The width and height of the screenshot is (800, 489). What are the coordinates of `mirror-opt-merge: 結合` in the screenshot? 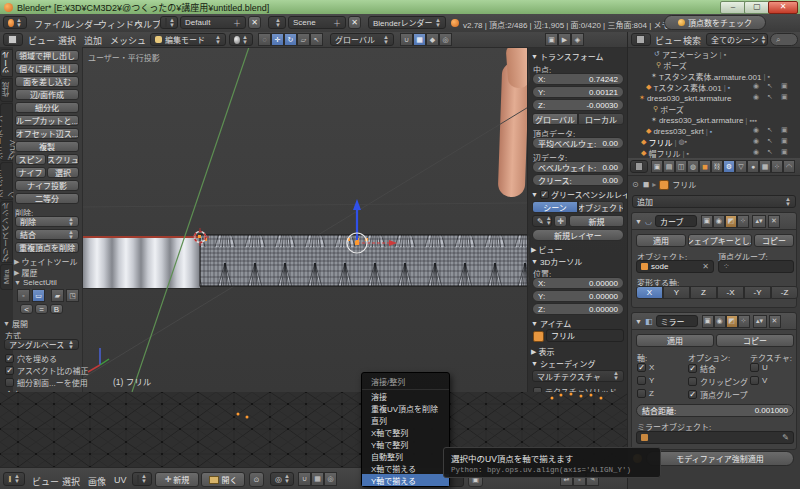 It's located at (702, 368).